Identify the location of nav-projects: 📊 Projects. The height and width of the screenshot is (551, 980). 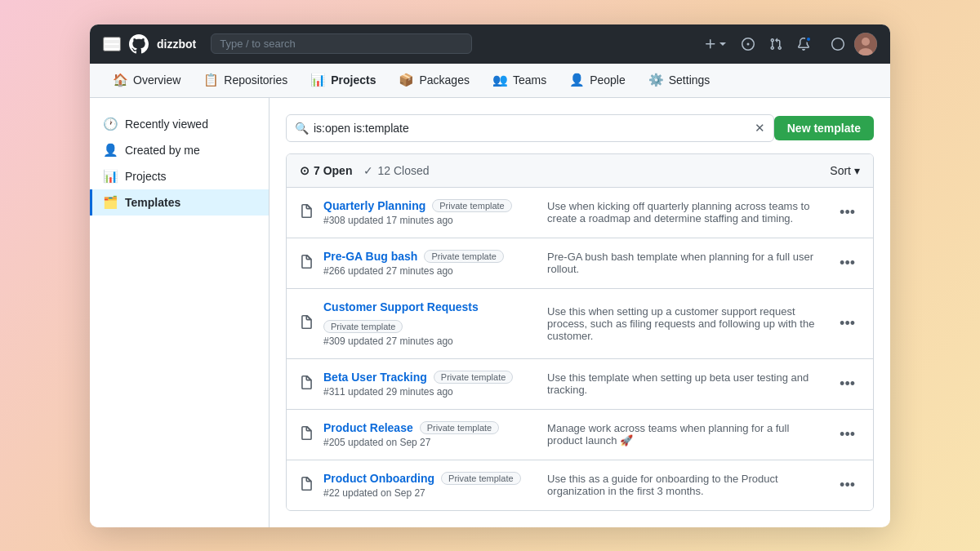
(343, 80).